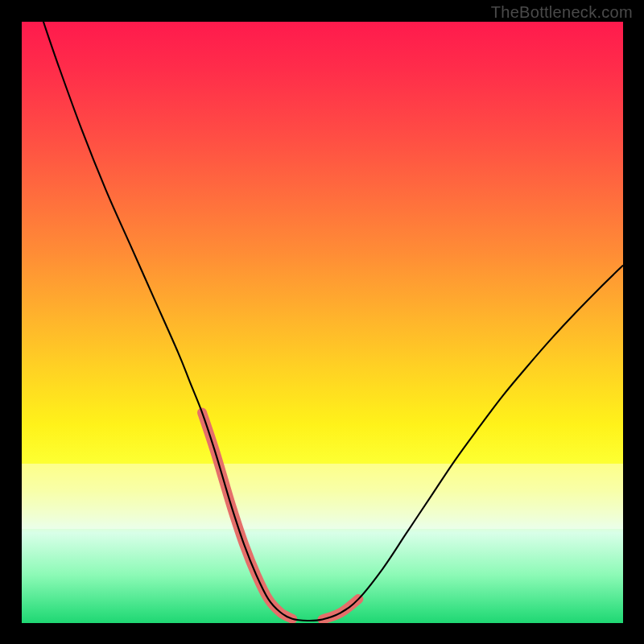  I want to click on series-highlight-right, so click(341, 609).